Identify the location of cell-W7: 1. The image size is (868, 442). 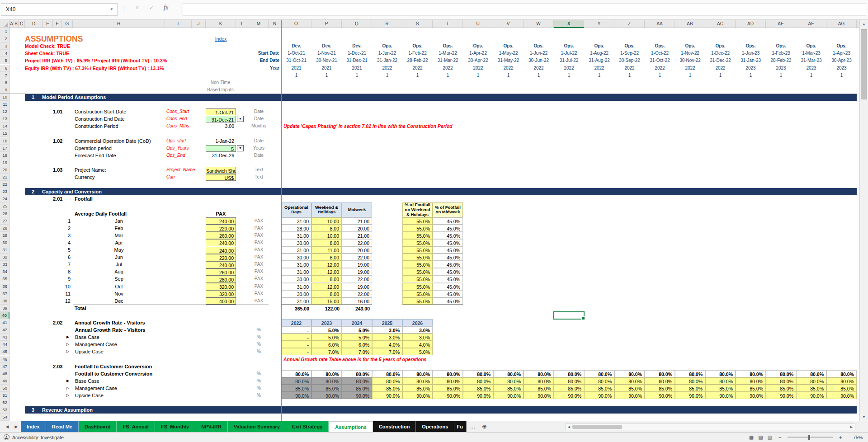
(539, 75).